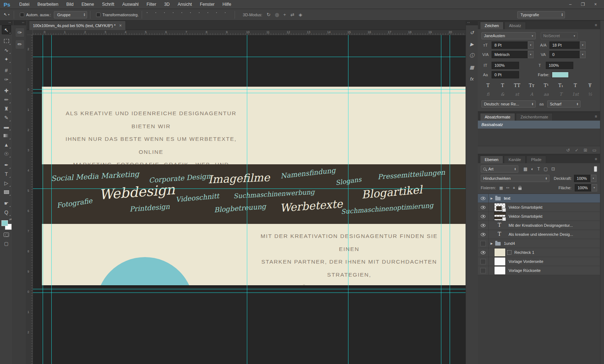  What do you see at coordinates (70, 15) in the screenshot?
I see `auto-select-dropdown: Gruppe ▴▾` at bounding box center [70, 15].